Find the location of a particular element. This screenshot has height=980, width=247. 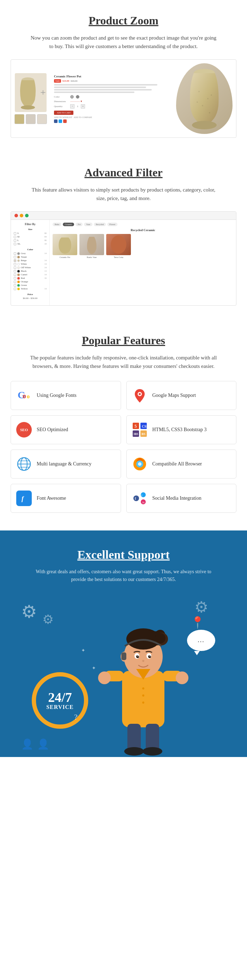

af-product-name-2: Rustic Vase is located at coordinates (92, 257).